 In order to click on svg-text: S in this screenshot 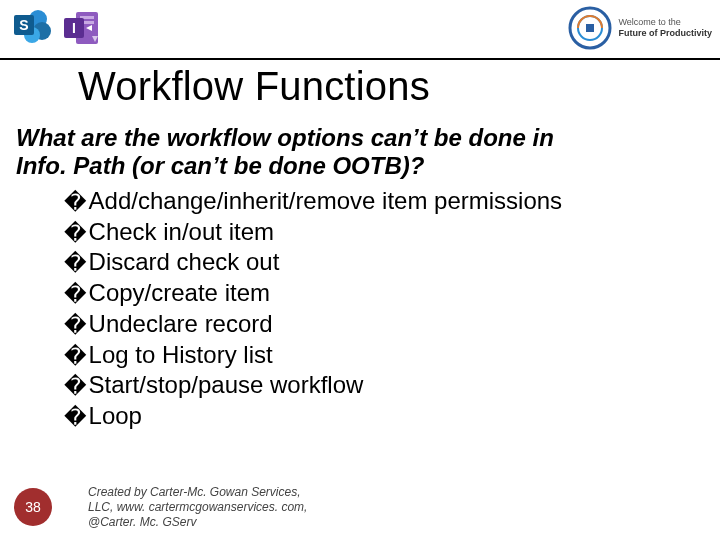, I will do `click(24, 25)`.